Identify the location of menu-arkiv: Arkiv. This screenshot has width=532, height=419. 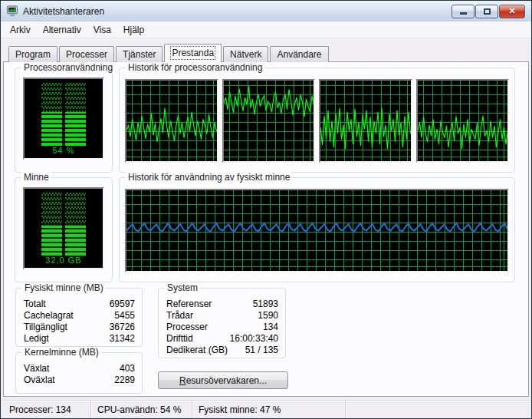
(20, 30).